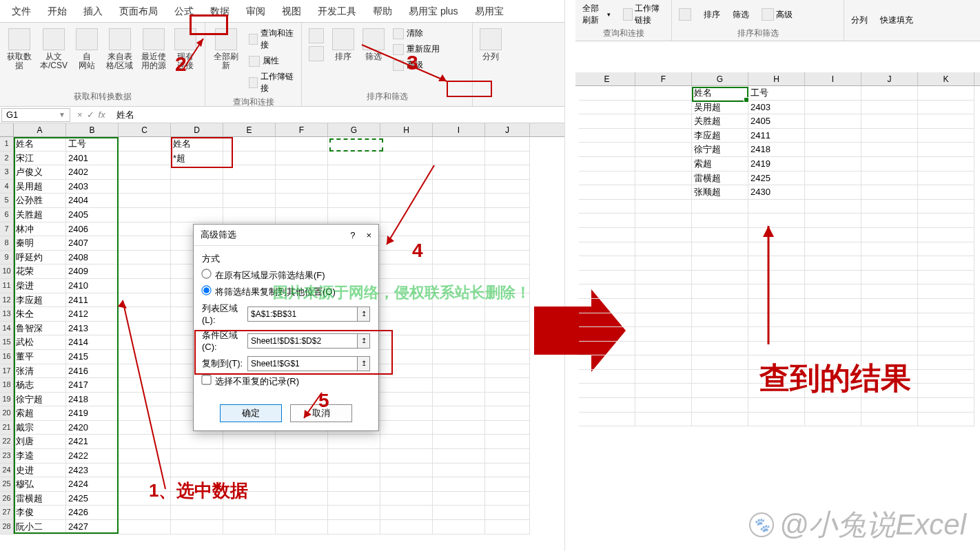 This screenshot has width=980, height=551. What do you see at coordinates (7, 201) in the screenshot?
I see `row-header: 5` at bounding box center [7, 201].